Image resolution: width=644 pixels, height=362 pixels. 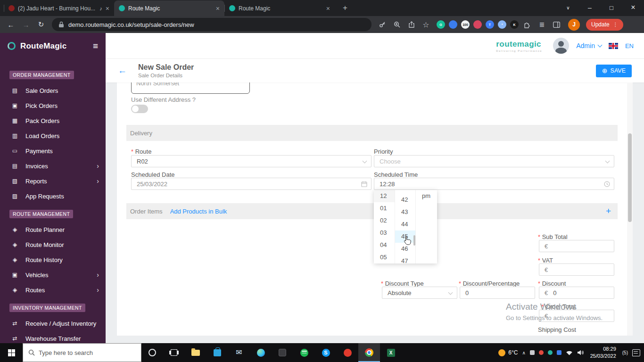 What do you see at coordinates (140, 109) in the screenshot?
I see `use-different-address-toggle` at bounding box center [140, 109].